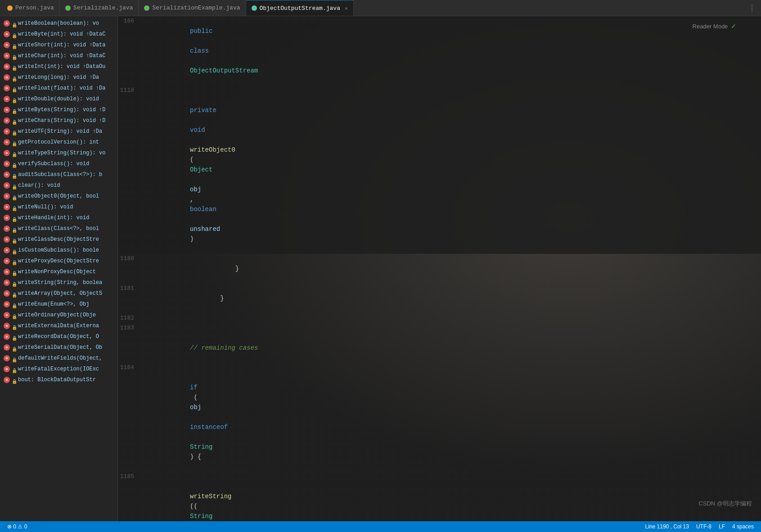 The image size is (761, 532). Describe the element at coordinates (455, 298) in the screenshot. I see `line-content-1181: }` at that location.